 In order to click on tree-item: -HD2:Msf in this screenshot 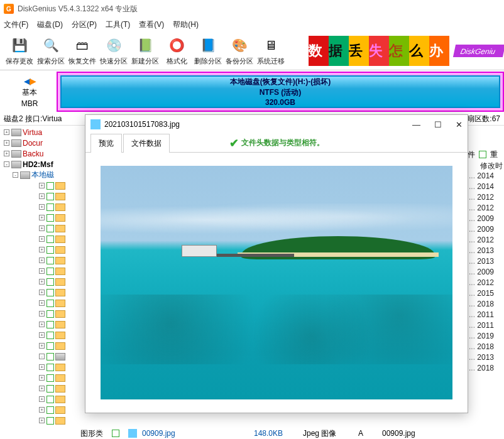, I will do `click(42, 165)`.